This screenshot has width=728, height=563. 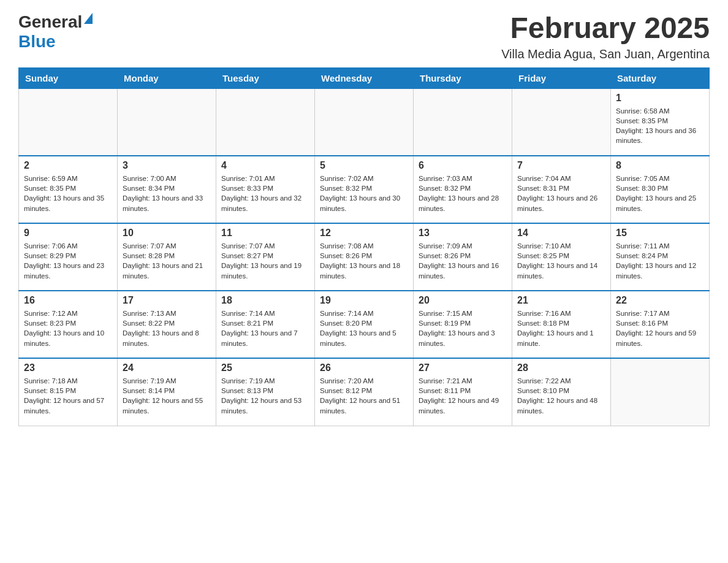 What do you see at coordinates (68, 301) in the screenshot?
I see `day-number: 16` at bounding box center [68, 301].